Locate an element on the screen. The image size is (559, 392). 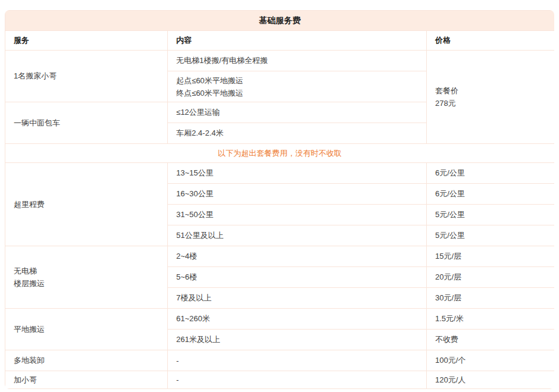
content-cell: 7楼及以上 is located at coordinates (298, 299).